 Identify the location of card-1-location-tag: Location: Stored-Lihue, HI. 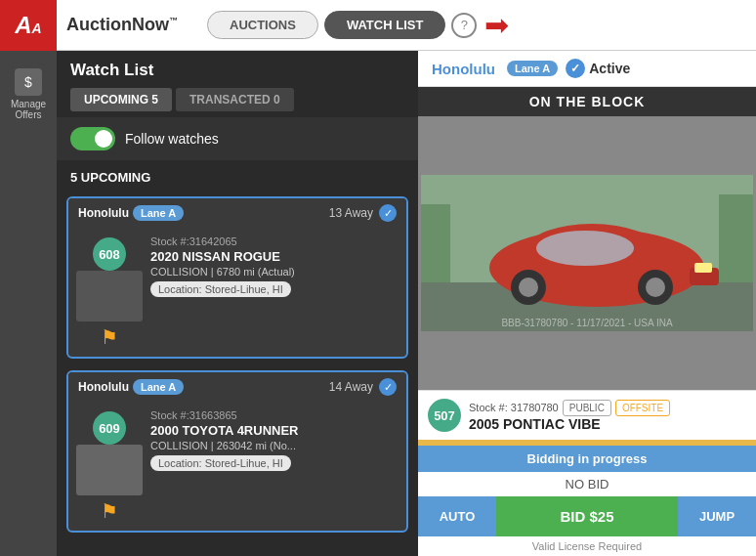
(221, 289).